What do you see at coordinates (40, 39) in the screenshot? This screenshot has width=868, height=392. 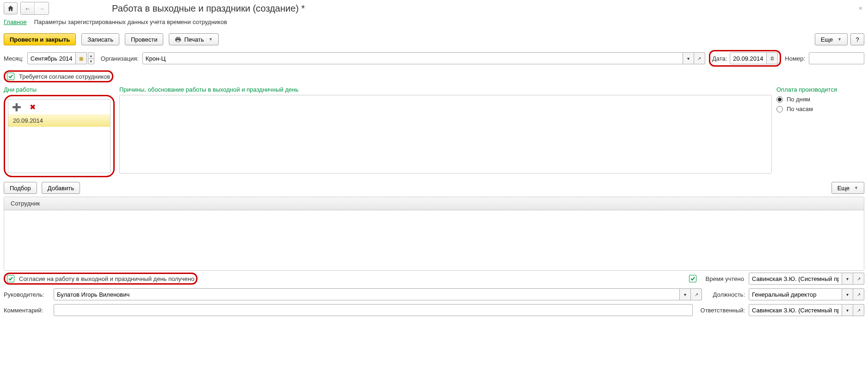 I see `post-and-close-button: Провести и закрыть` at bounding box center [40, 39].